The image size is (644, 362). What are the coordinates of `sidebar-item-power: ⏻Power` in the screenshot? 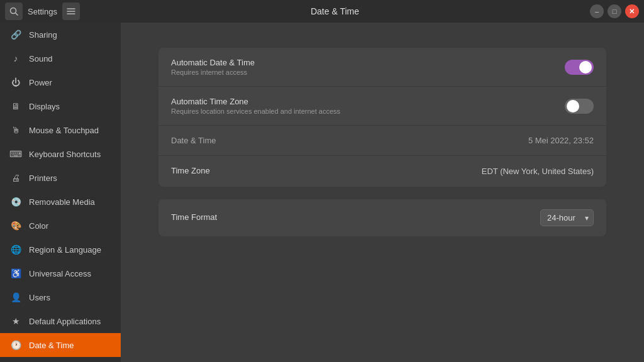 It's located at (60, 82).